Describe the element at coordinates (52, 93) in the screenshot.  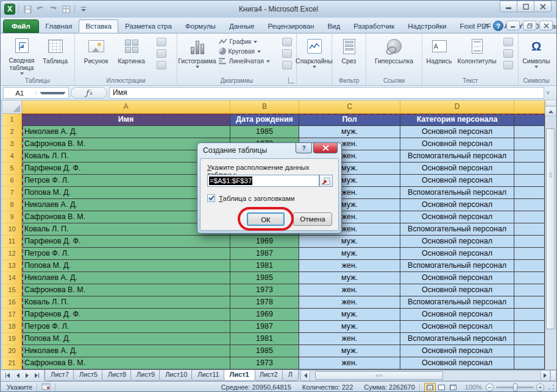
I see `name-box-dropdown-icon` at that location.